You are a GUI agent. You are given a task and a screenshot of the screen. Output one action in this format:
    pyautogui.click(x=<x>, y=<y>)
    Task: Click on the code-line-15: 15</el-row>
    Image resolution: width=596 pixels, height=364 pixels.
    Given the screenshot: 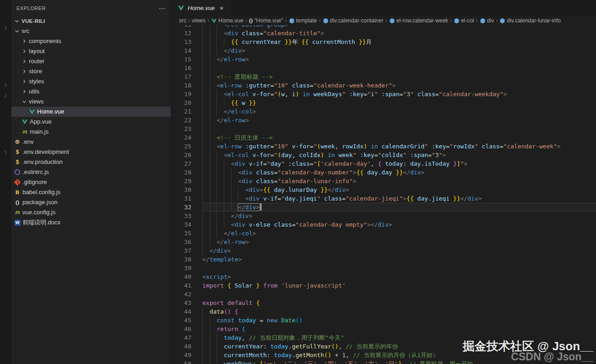 What is the action you would take?
    pyautogui.click(x=384, y=60)
    